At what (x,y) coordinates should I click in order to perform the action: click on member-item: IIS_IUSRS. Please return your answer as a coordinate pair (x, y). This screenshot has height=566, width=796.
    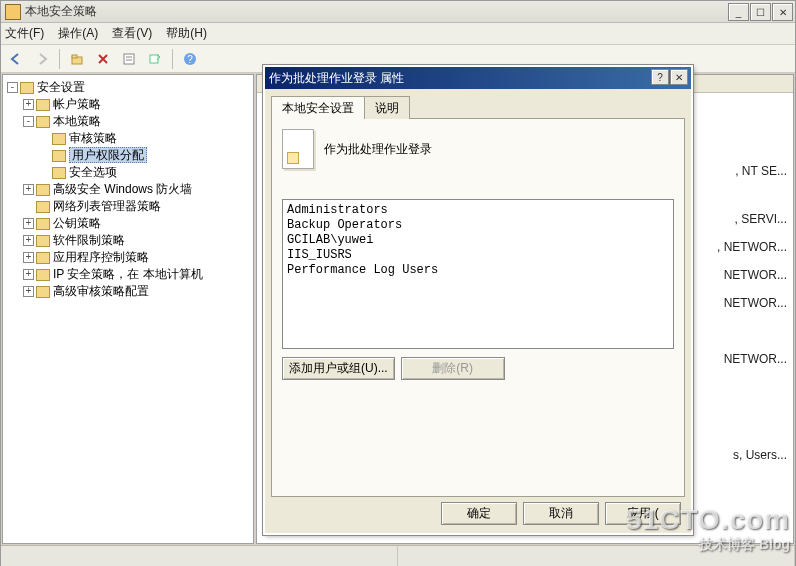
    Looking at the image, I should click on (478, 256).